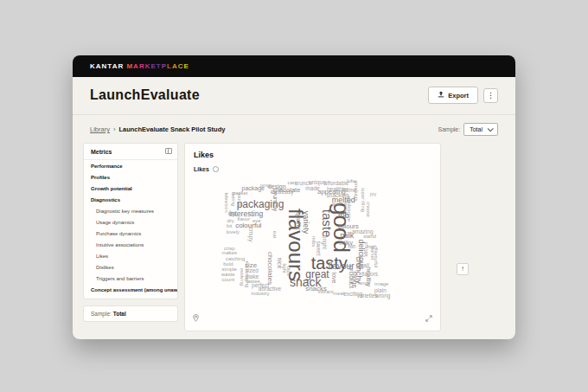 The width and height of the screenshot is (588, 392). Describe the element at coordinates (131, 166) in the screenshot. I see `sidebar-item-performance: Performance` at that location.